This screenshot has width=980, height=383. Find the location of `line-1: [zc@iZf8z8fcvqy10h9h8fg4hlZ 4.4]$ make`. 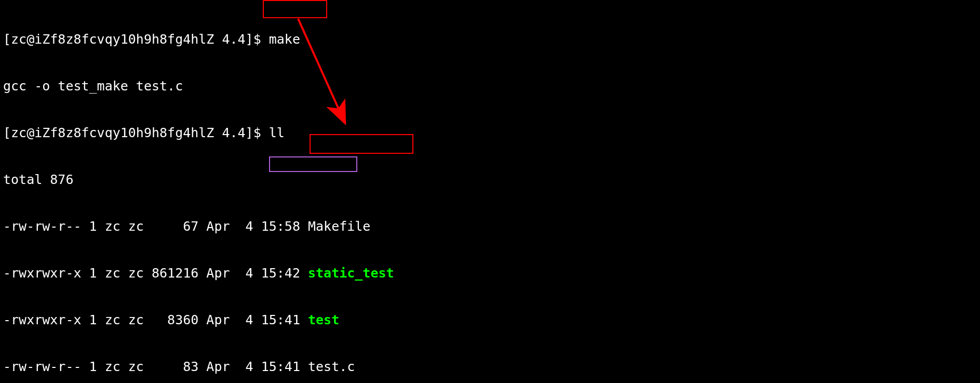

line-1: [zc@iZf8z8fcvqy10h9h8fg4hlZ 4.4]$ make is located at coordinates (490, 39).